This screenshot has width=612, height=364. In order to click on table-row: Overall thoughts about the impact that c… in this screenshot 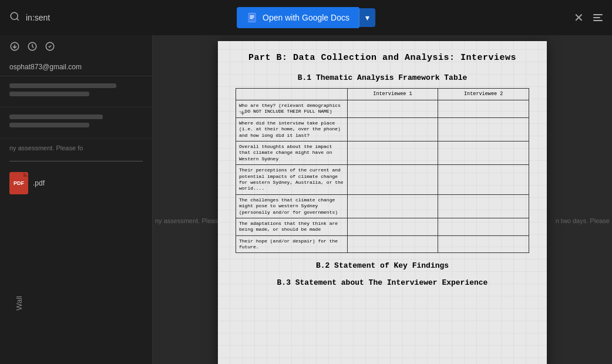, I will do `click(383, 153)`.